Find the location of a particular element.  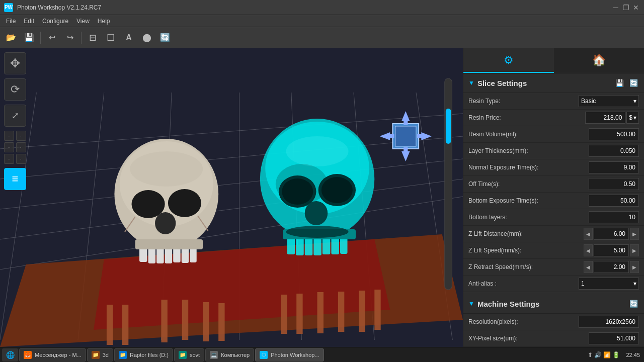

z-lift-speed-dec: ◀ is located at coordinates (588, 250).